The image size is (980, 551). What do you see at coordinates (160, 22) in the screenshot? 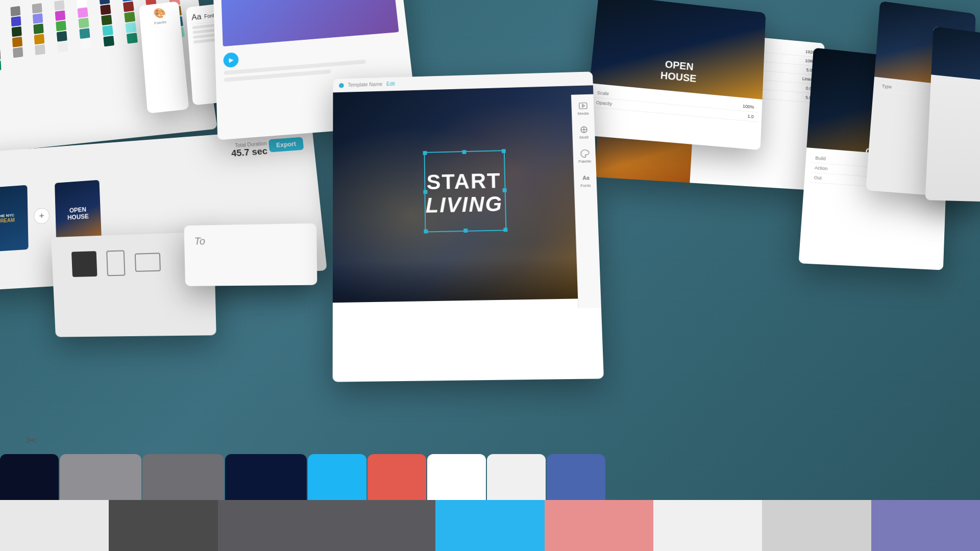
I see `palette-label: Palette` at bounding box center [160, 22].